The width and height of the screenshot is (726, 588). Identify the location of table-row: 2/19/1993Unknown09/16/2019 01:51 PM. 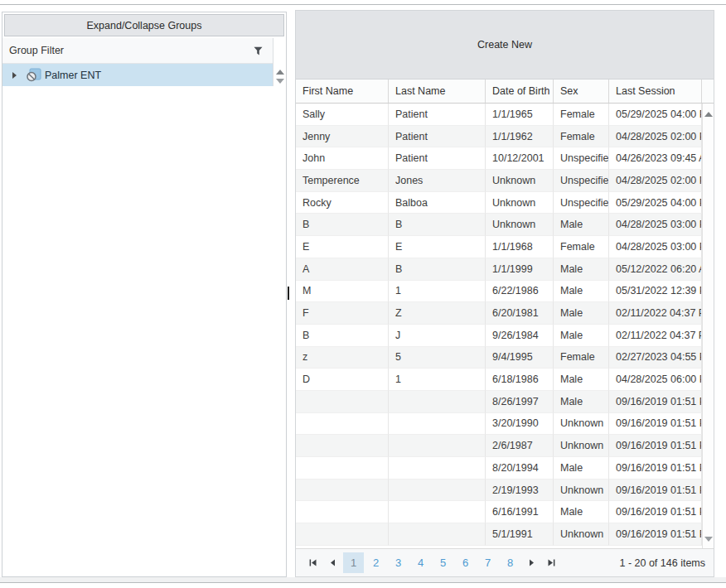
(499, 490).